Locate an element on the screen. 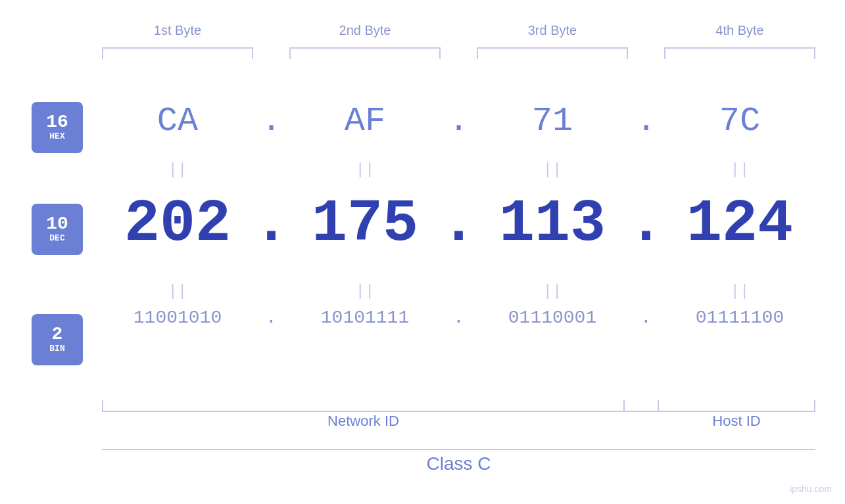 The image size is (845, 504). eq2-2: || is located at coordinates (365, 292).